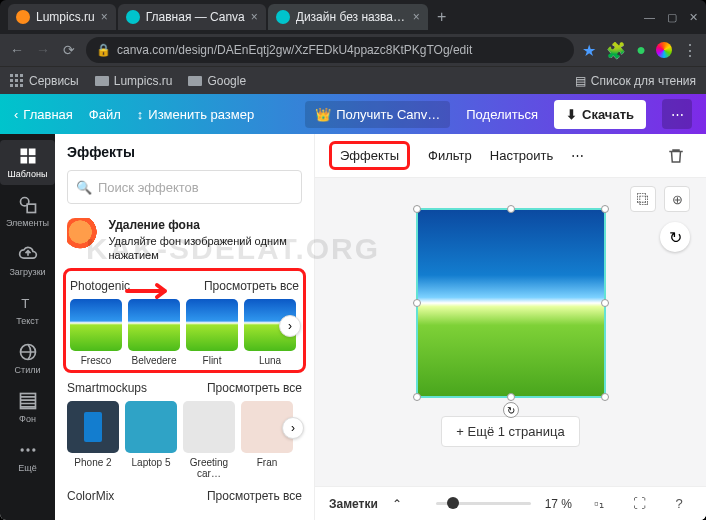  Describe the element at coordinates (69, 50) in the screenshot. I see `reload-icon: ⟳` at that location.